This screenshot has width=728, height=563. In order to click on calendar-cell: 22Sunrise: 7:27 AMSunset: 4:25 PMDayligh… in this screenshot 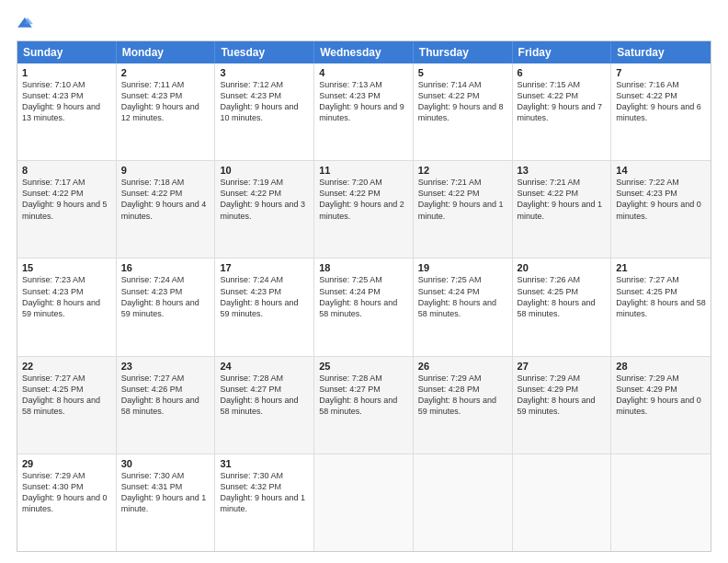, I will do `click(67, 405)`.